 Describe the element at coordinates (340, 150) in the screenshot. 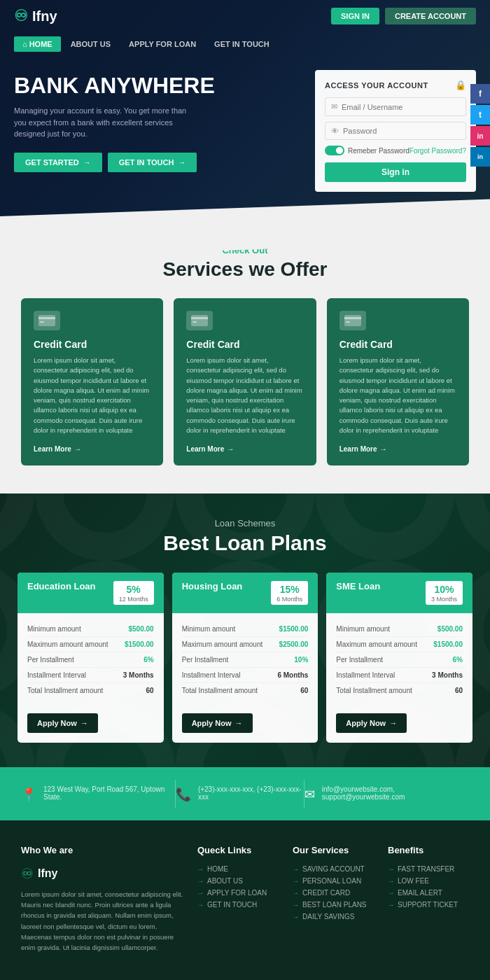

I see `toggle-knob` at that location.